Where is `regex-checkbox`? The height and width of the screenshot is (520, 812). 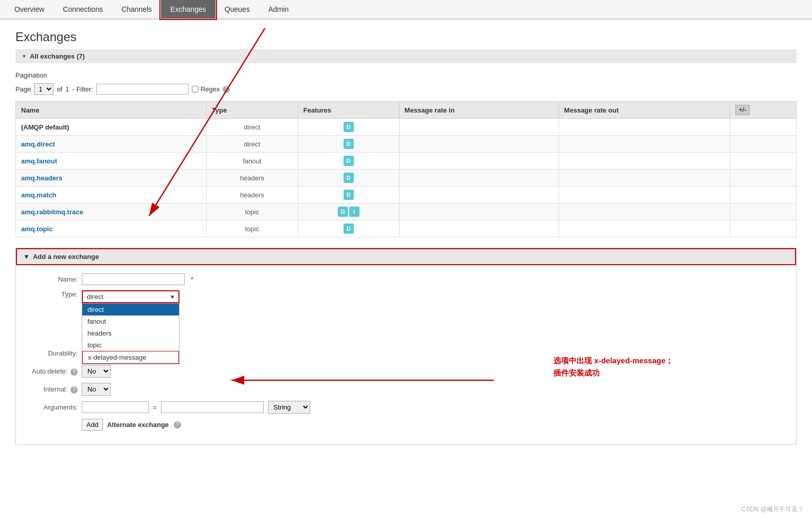
regex-checkbox is located at coordinates (195, 89).